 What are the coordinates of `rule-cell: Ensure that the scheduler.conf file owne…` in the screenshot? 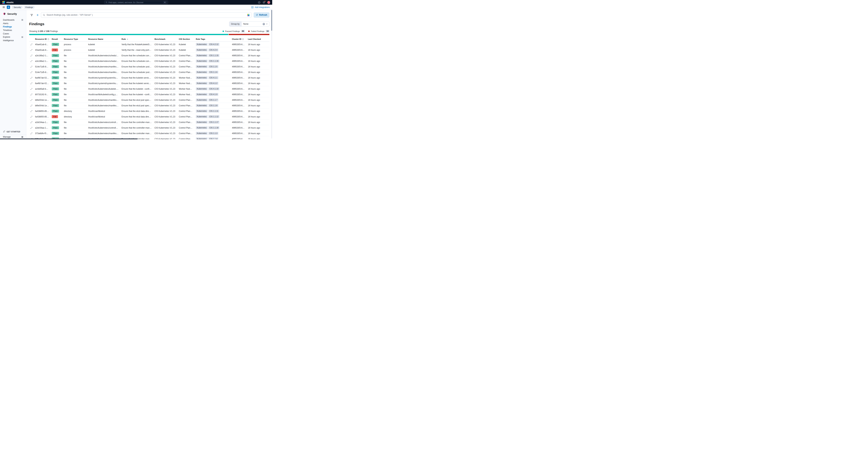 It's located at (137, 61).